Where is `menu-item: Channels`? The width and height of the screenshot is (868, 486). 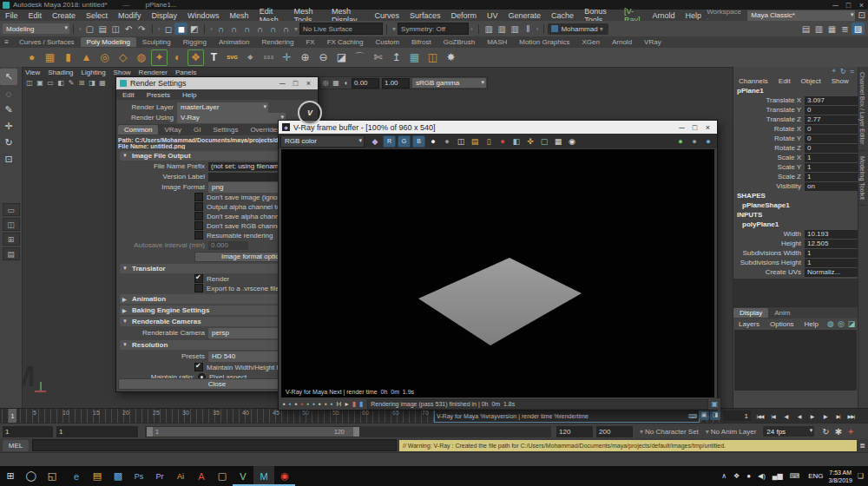
menu-item: Channels is located at coordinates (753, 82).